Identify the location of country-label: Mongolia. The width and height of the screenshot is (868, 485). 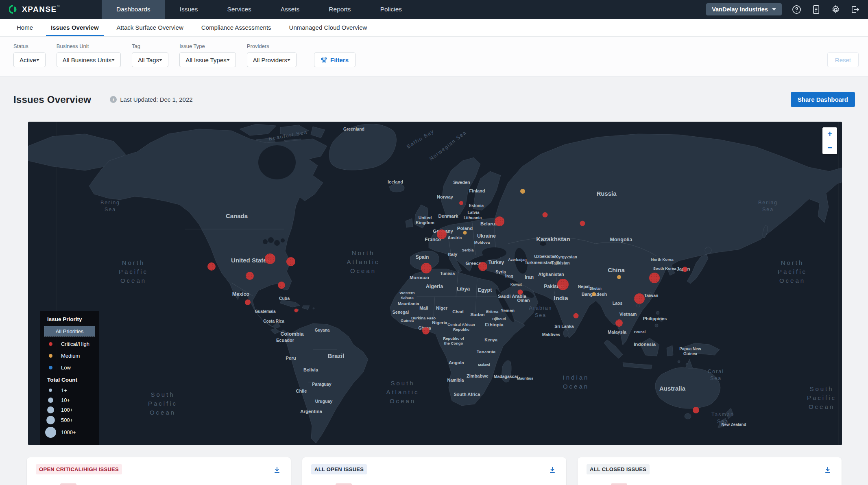
(622, 240).